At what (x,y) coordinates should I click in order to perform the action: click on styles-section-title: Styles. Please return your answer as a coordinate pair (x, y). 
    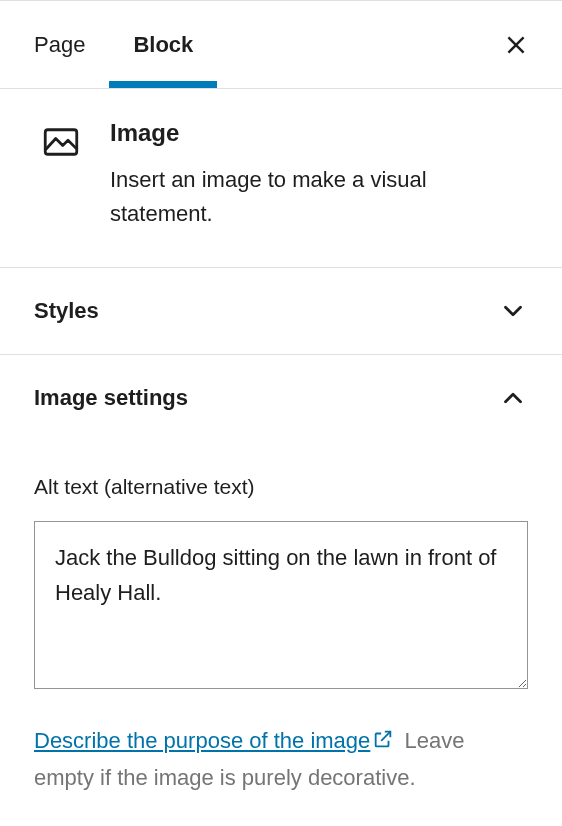
    Looking at the image, I should click on (66, 311).